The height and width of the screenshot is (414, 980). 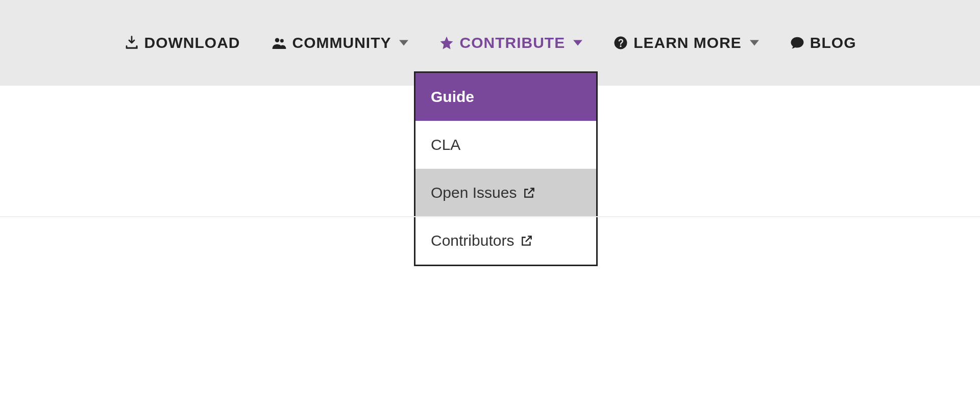 What do you see at coordinates (446, 145) in the screenshot?
I see `dropdown-item-label: CLA` at bounding box center [446, 145].